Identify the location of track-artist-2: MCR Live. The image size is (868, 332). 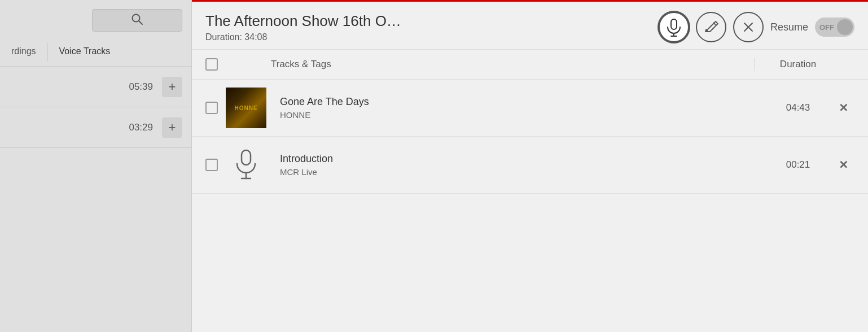
(522, 172).